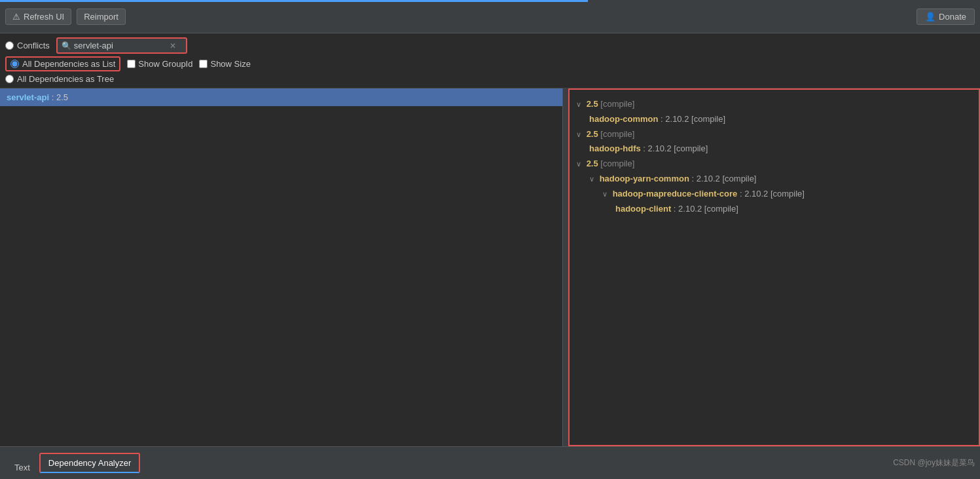 This screenshot has height=479, width=980. I want to click on header-row-3: All Dependencies as Tree, so click(490, 79).